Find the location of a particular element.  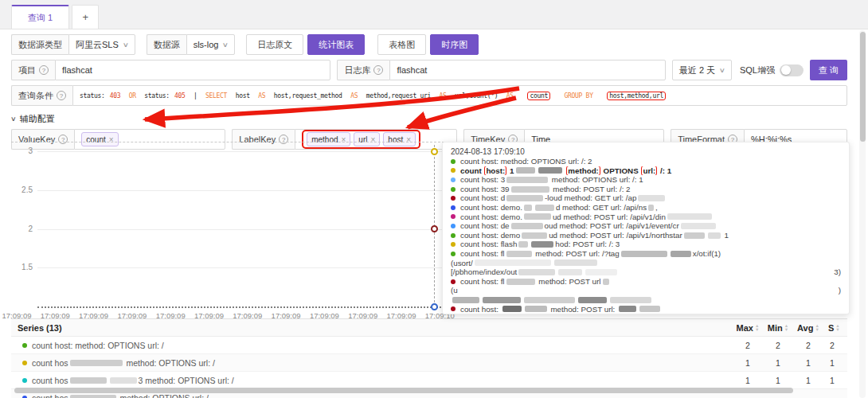

tooltip-row: (u) is located at coordinates (646, 291).